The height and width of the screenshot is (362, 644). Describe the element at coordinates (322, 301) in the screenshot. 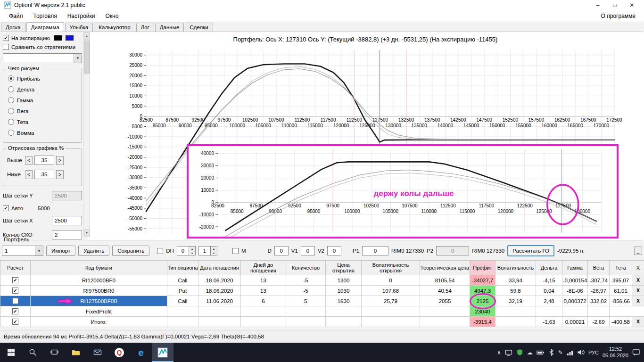

I see `table-row-selected: ✓ RI127500BF0B Call 11.06.2020 6 5 1630 …` at that location.